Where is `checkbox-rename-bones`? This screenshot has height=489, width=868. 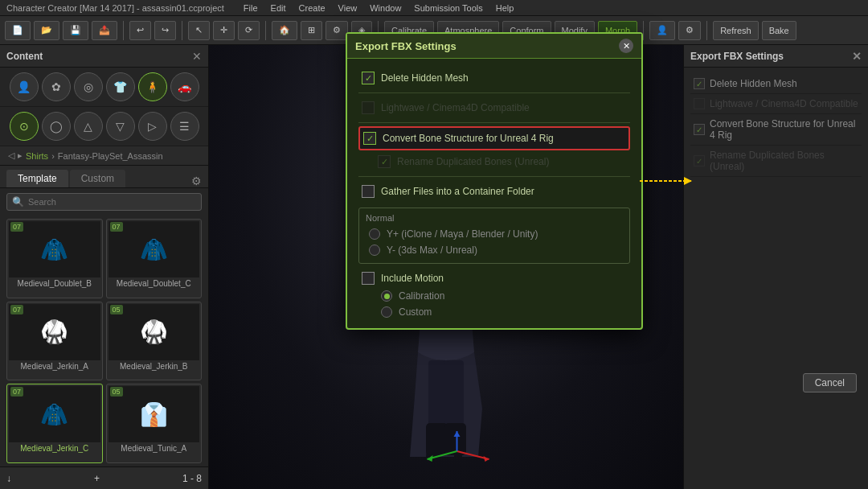
checkbox-rename-bones is located at coordinates (384, 162).